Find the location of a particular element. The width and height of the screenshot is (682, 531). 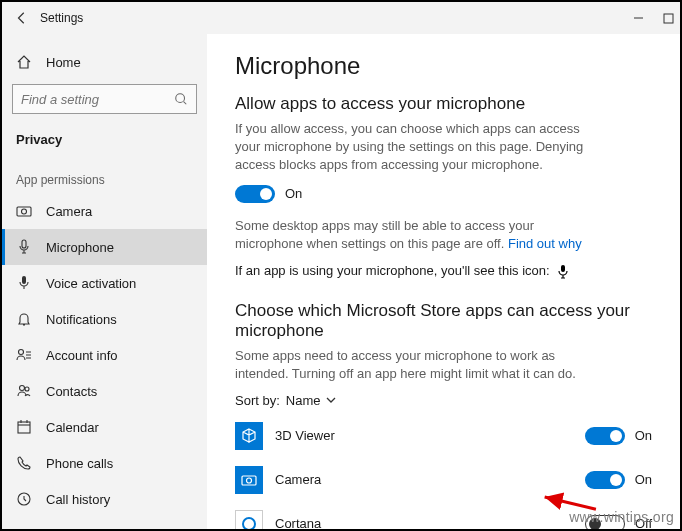

sidebar-item-contacts: Contacts is located at coordinates (104, 391).